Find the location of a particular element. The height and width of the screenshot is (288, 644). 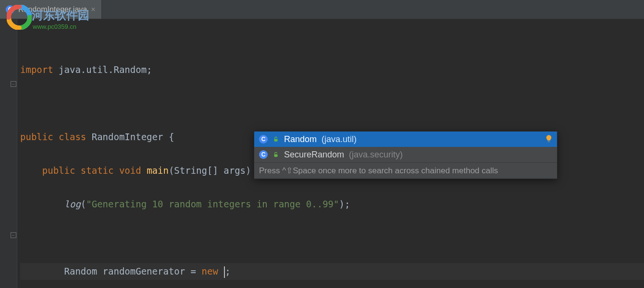

completion-package: (java.util) is located at coordinates (339, 139).